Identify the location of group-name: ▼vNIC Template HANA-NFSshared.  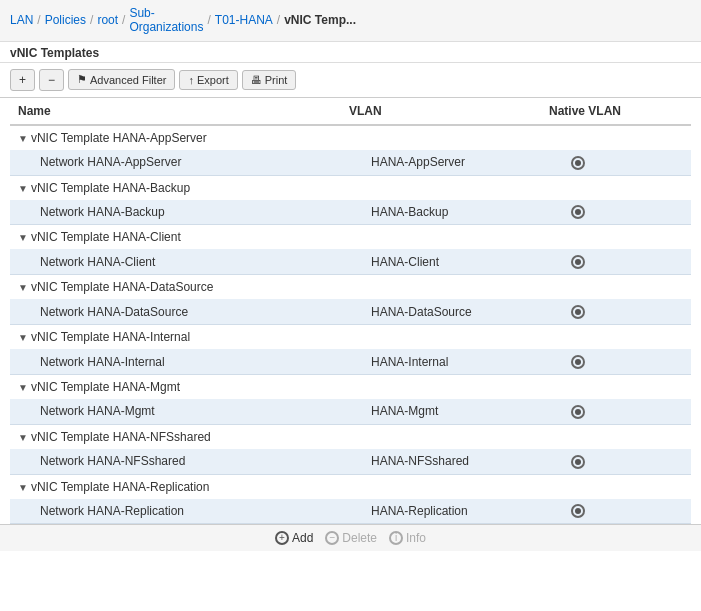
(350, 436).